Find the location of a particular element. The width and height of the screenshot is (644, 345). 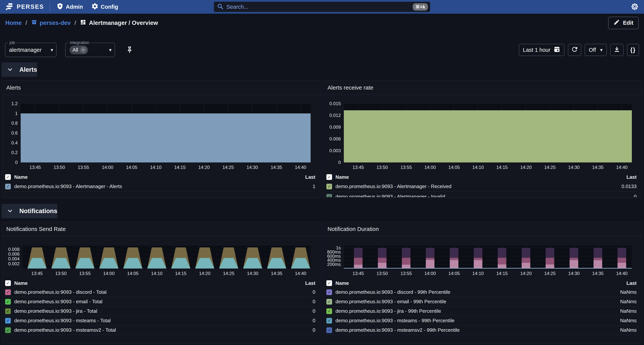

section-header-notifications: Notifications is located at coordinates (30, 211).